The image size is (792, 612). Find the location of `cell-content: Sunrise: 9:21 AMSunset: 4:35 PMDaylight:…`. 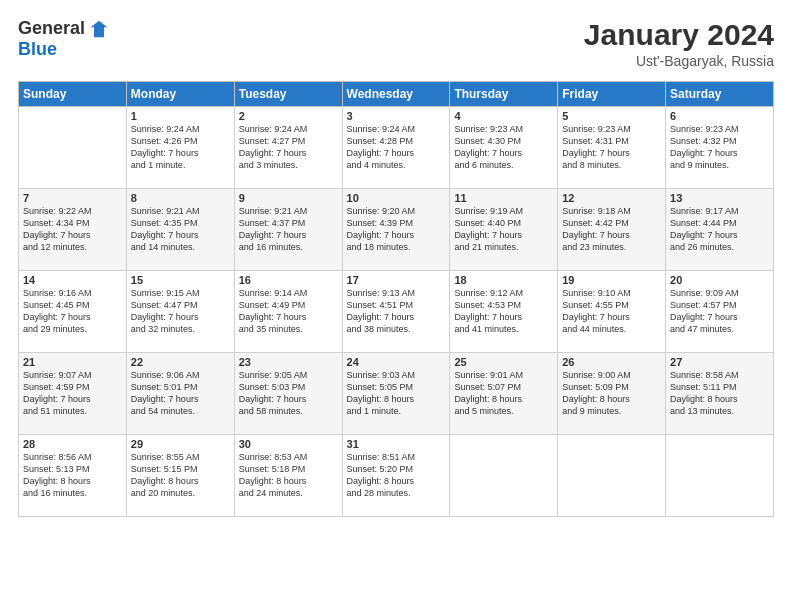

cell-content: Sunrise: 9:21 AMSunset: 4:35 PMDaylight:… is located at coordinates (180, 230).